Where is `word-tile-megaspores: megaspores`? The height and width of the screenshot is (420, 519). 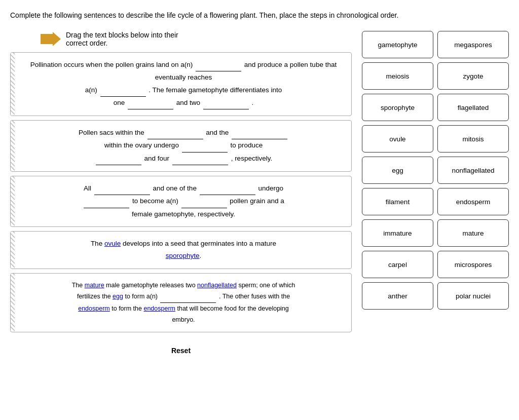
word-tile-megaspores: megaspores is located at coordinates (473, 45).